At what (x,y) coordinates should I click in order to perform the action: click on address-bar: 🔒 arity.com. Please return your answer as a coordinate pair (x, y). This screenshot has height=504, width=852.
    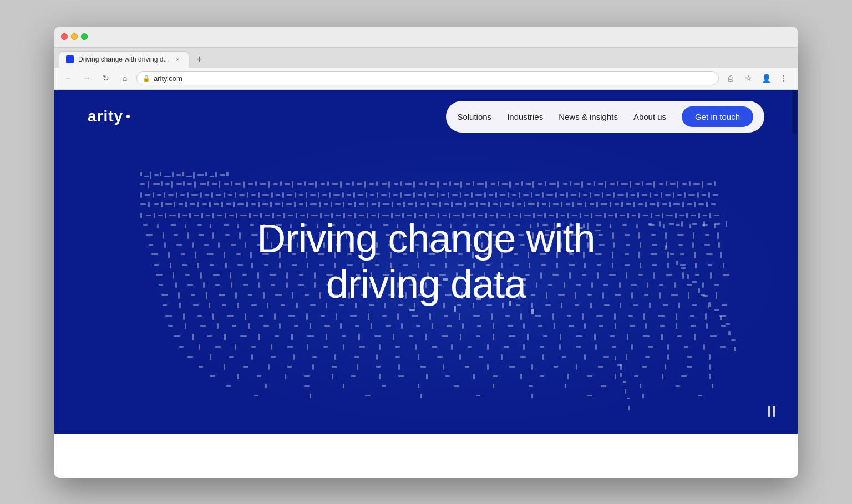
    Looking at the image, I should click on (428, 78).